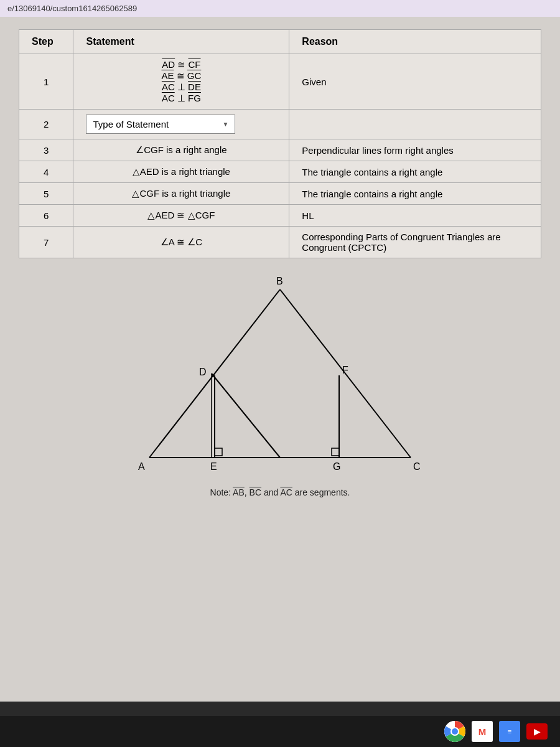  What do you see at coordinates (182, 42) in the screenshot?
I see `statement-header: Statement` at bounding box center [182, 42].